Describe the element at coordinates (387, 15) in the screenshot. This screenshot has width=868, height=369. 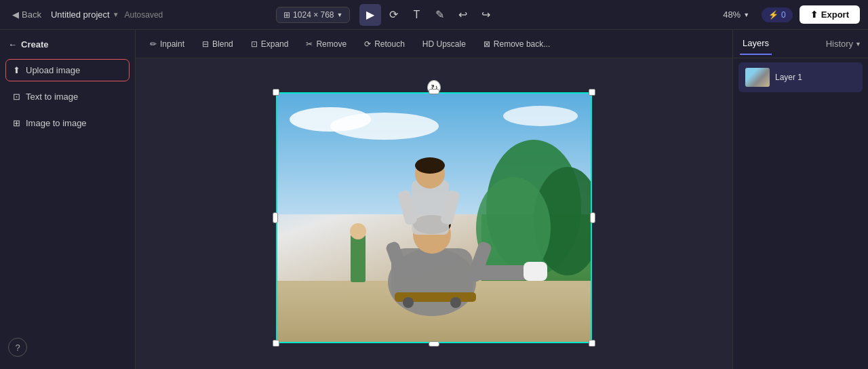
I see `topbar-center: ⊞ 1024 × 768 ▼ ▶ ⟳ T ✎ ↩ ↪` at that location.